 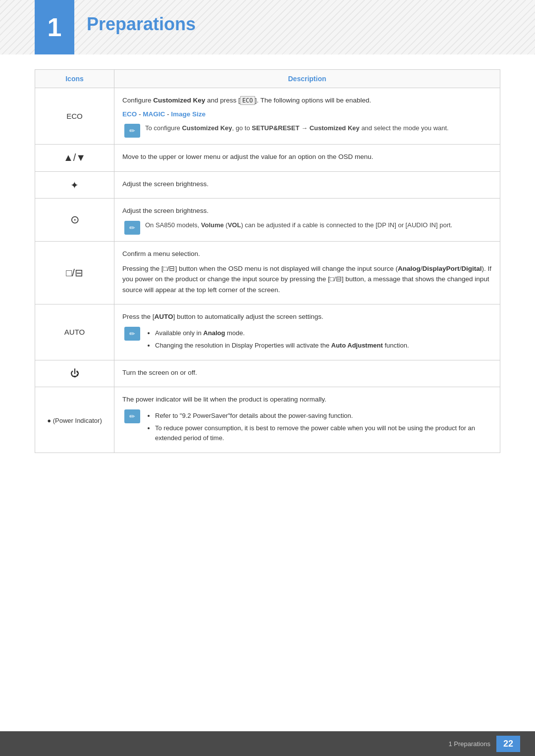 I want to click on brightness-icon: ✦, so click(x=74, y=185).